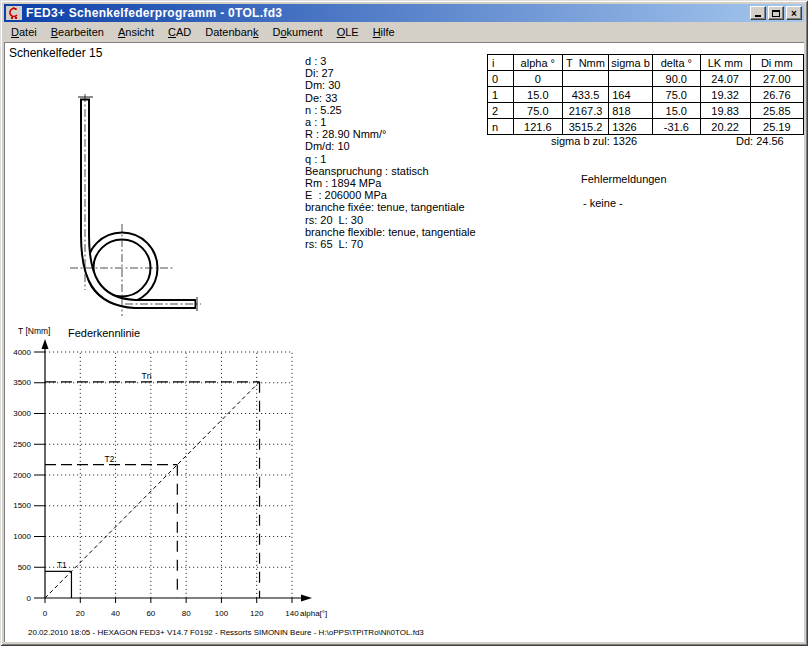 This screenshot has width=808, height=646. I want to click on table-cell: 27.00, so click(776, 79).